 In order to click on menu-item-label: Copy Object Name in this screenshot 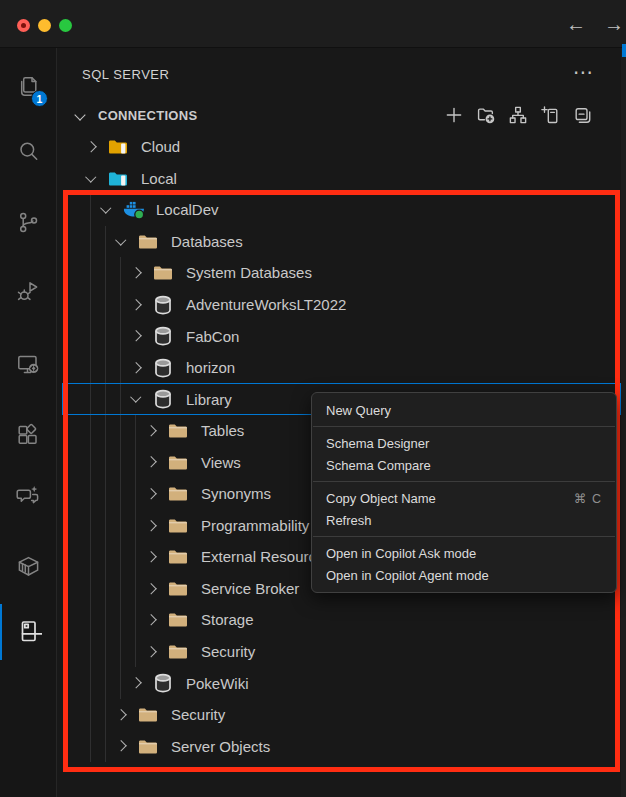, I will do `click(381, 498)`.